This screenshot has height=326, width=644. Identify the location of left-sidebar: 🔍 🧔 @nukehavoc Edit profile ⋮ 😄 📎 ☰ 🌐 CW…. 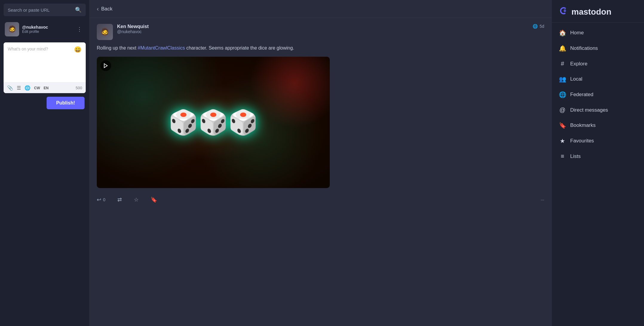
(45, 163).